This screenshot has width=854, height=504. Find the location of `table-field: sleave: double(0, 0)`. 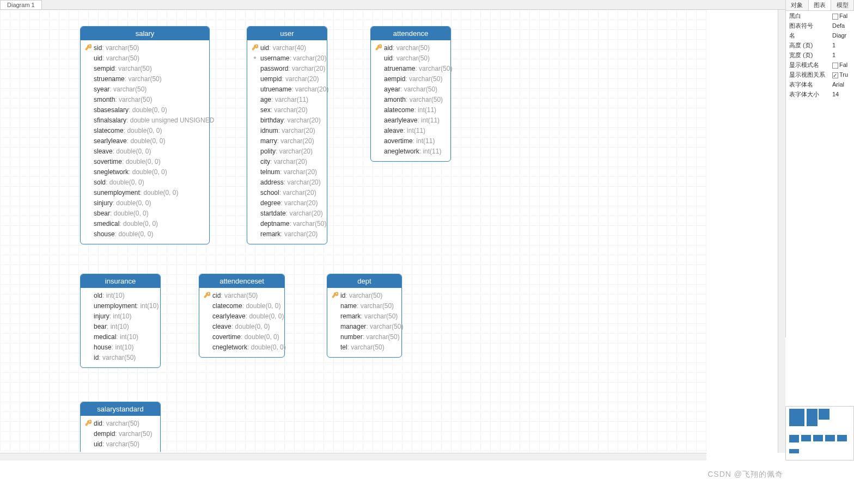

table-field: sleave: double(0, 0) is located at coordinates (145, 151).